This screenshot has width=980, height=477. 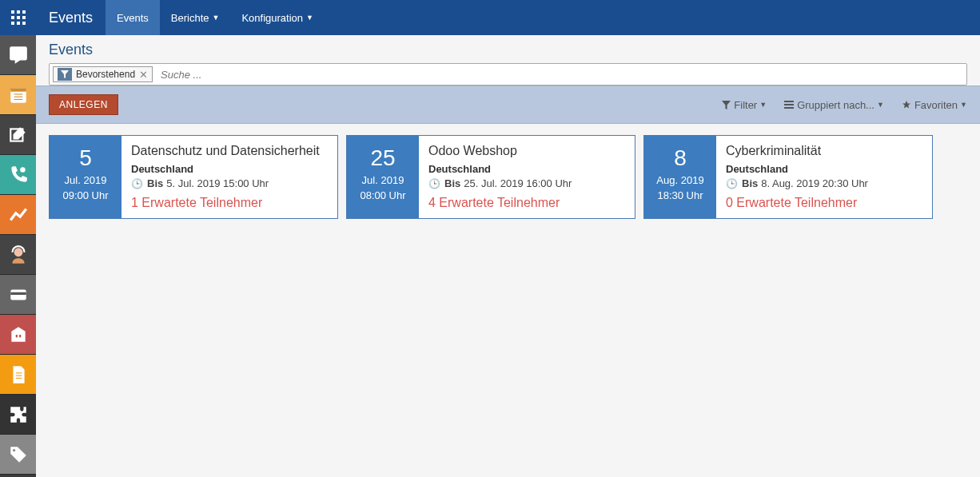 I want to click on filter-tag-remove: ✕, so click(x=144, y=75).